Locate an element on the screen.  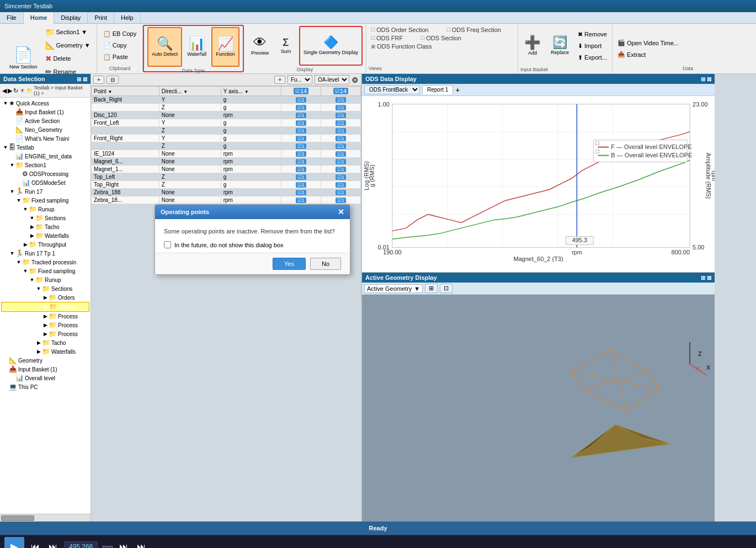
dont-show-label: In the future, do not show this dialog b… is located at coordinates (229, 245).